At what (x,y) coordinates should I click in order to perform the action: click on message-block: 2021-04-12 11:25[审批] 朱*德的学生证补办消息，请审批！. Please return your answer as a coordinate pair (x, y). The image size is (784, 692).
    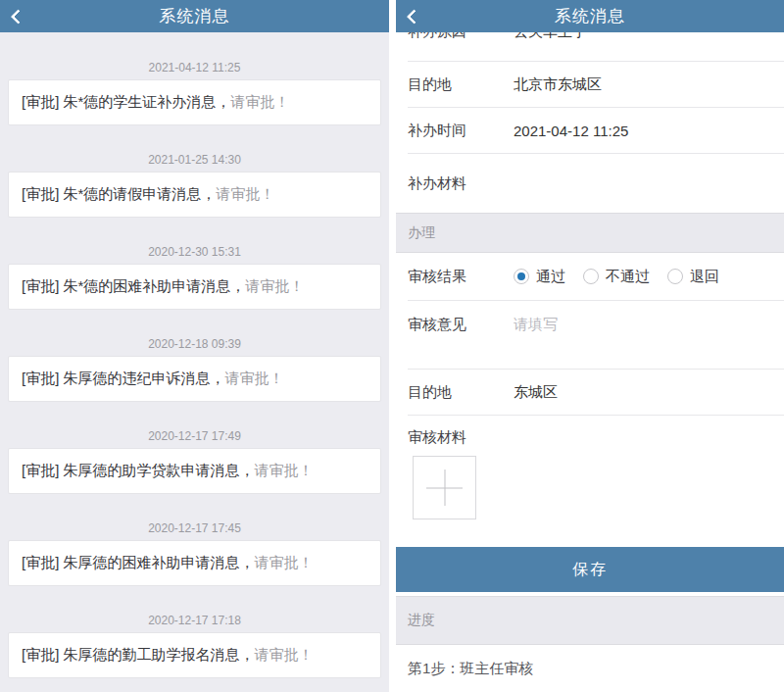
    Looking at the image, I should click on (194, 93).